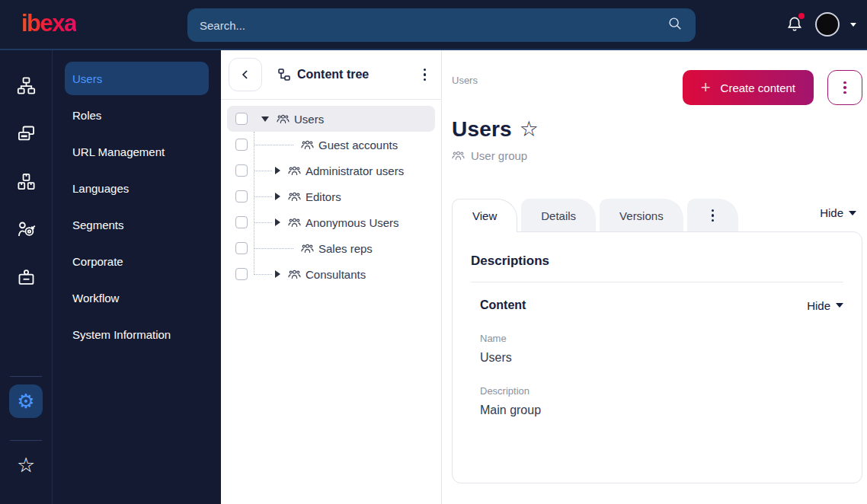  What do you see at coordinates (558, 216) in the screenshot?
I see `tab-label: Details` at bounding box center [558, 216].